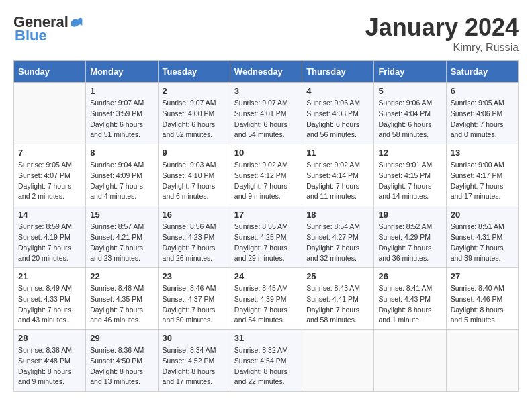  I want to click on week-row: 21Sunrise: 8:49 AMSunset: 4:33 PMDayligh…, so click(266, 299).